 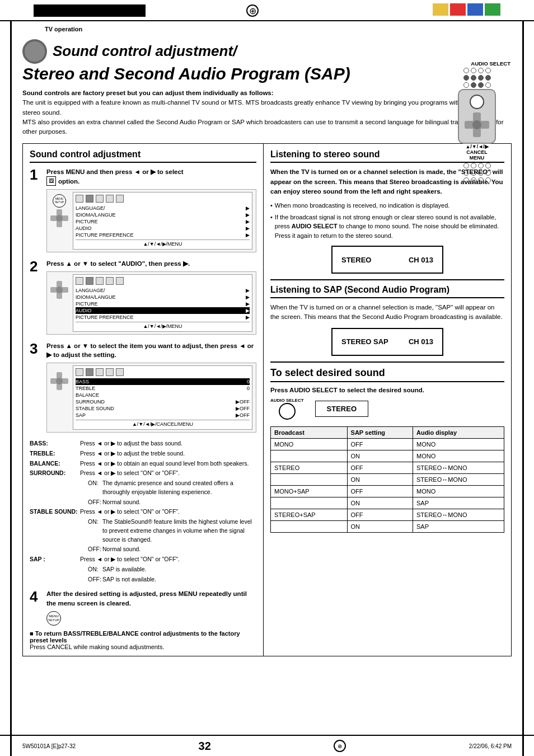 I want to click on remote-container: AUDIO SELECT, so click(x=477, y=122).